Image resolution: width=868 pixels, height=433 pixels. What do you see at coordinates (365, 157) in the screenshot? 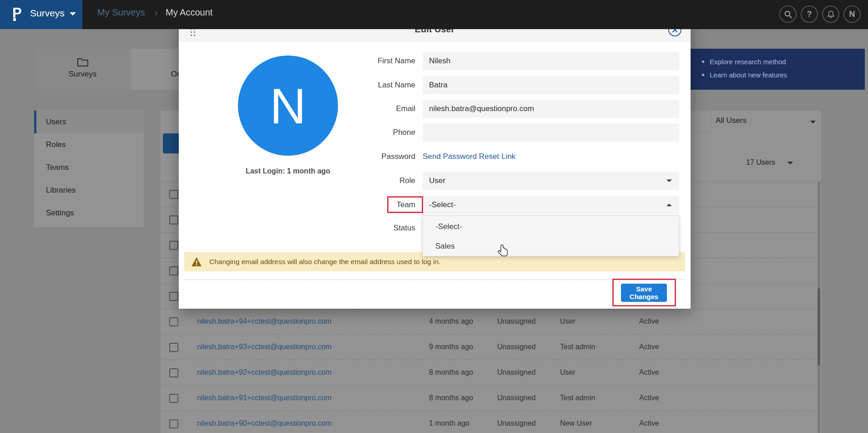
I see `password-label: Password` at bounding box center [365, 157].